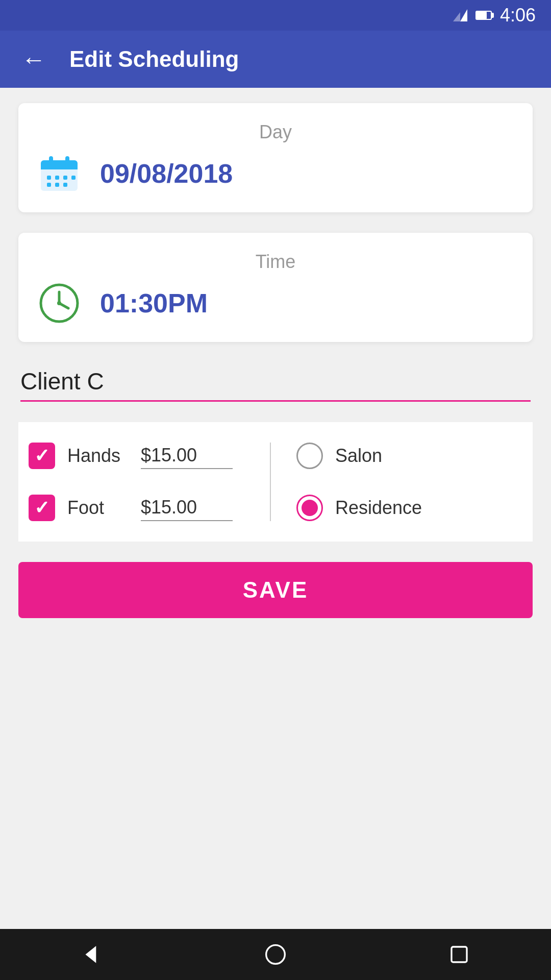 This screenshot has width=551, height=980. What do you see at coordinates (42, 508) in the screenshot?
I see `foot-checkbox: ✓` at bounding box center [42, 508].